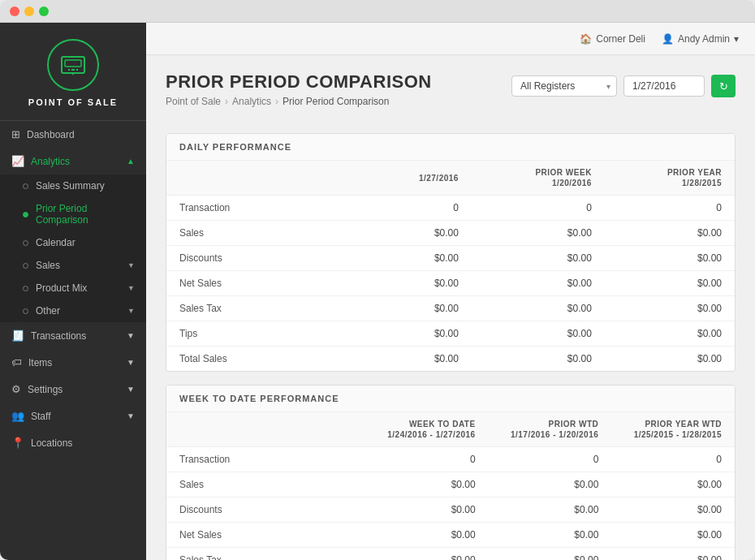 This screenshot has height=560, width=755. Describe the element at coordinates (451, 39) in the screenshot. I see `topbar: 🏠 Corner Deli 👤 Andy Admin ▾` at that location.